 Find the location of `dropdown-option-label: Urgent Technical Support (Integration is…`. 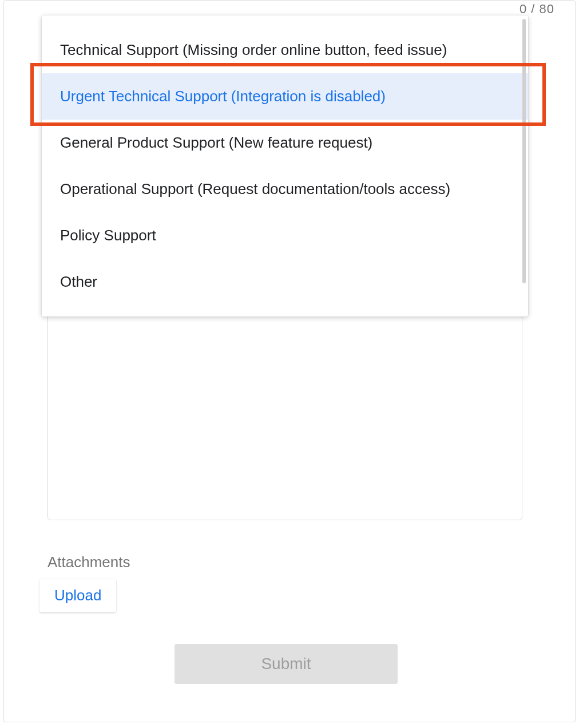

dropdown-option-label: Urgent Technical Support (Integration is… is located at coordinates (223, 96).